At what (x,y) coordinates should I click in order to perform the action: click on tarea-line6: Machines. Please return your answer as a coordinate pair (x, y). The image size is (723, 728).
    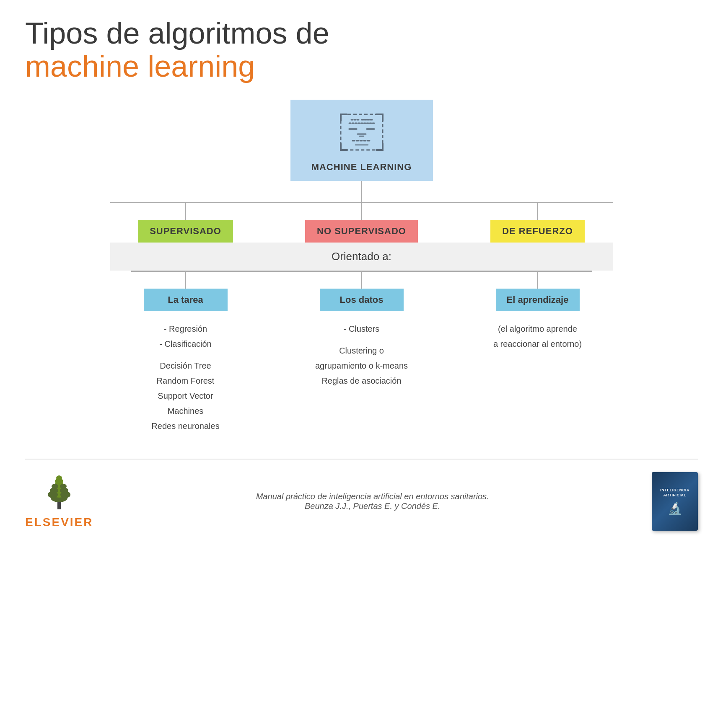
    Looking at the image, I should click on (185, 411).